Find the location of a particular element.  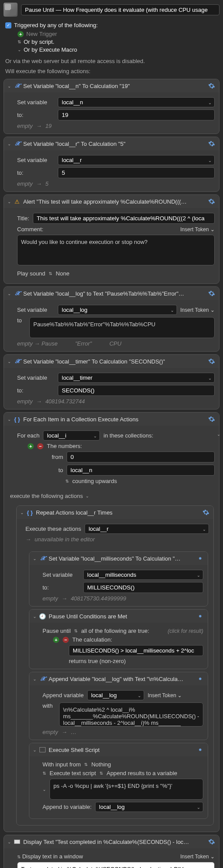

action-set-variable-log: ⌄ 𝒳 Set Variable "local__log" to Text "P… is located at coordinates (111, 319).